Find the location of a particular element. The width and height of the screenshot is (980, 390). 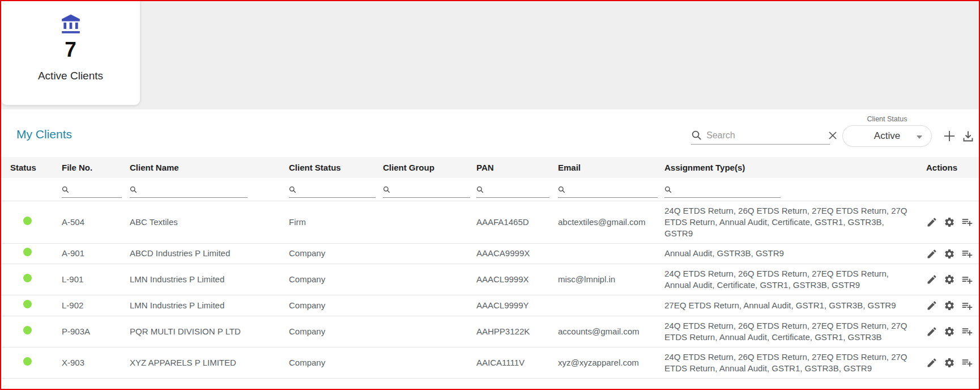

table-filter-row is located at coordinates (491, 189).